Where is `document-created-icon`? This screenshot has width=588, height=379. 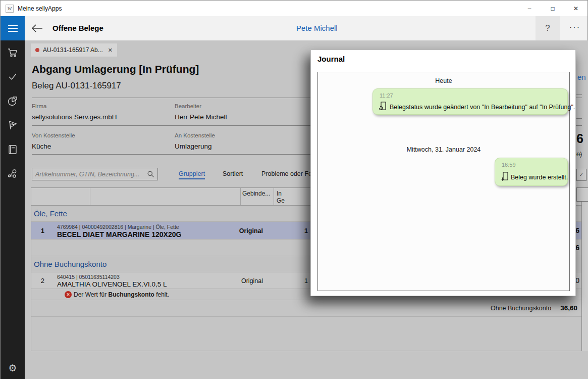
document-created-icon is located at coordinates (505, 177).